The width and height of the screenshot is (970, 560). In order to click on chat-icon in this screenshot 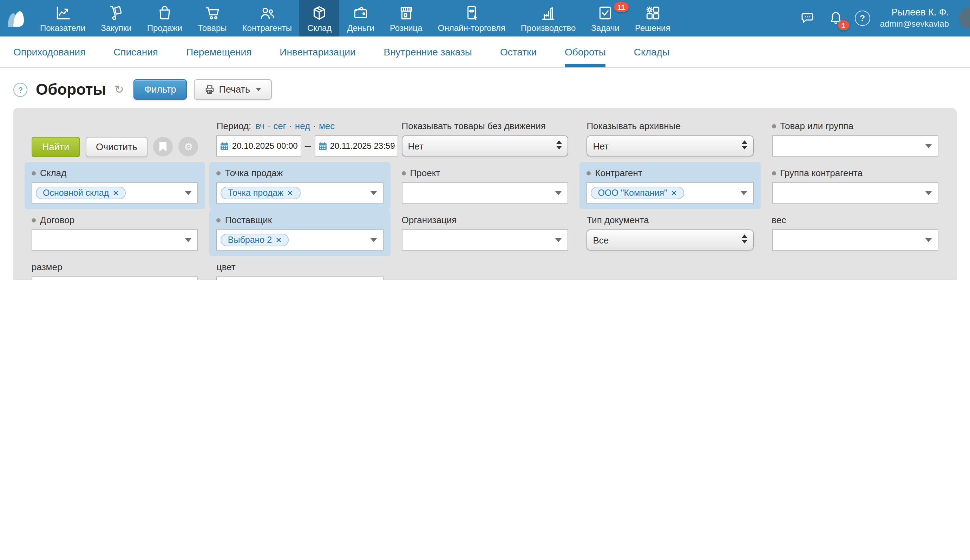, I will do `click(808, 18)`.